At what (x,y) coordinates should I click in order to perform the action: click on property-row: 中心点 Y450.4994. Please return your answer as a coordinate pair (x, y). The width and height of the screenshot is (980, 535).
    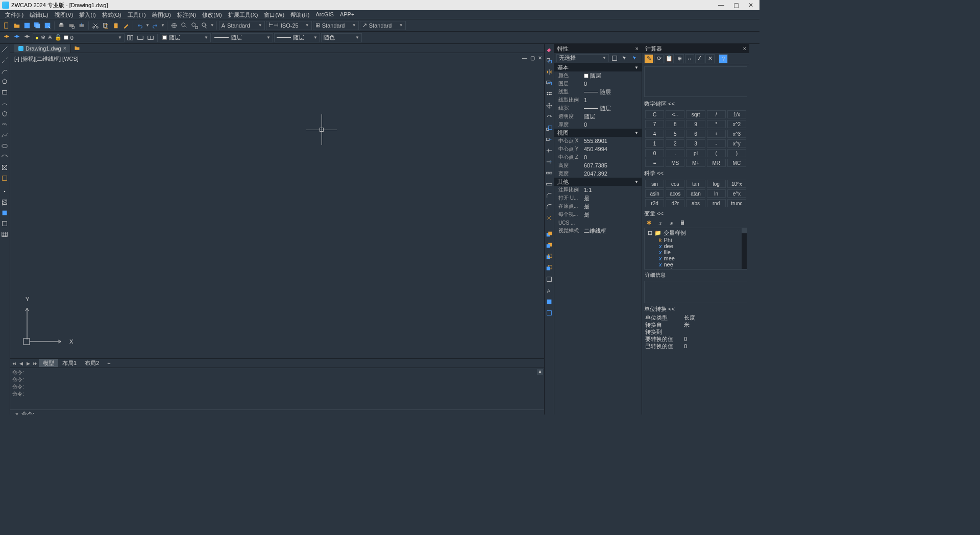
    Looking at the image, I should click on (598, 149).